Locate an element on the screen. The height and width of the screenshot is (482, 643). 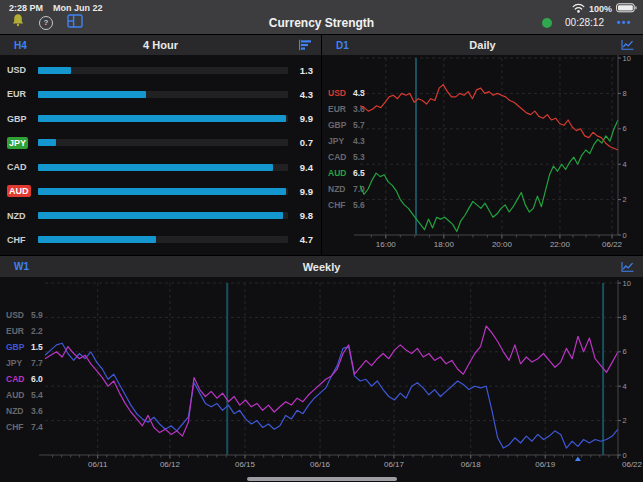
date: Mon Jun 22 is located at coordinates (78, 8).